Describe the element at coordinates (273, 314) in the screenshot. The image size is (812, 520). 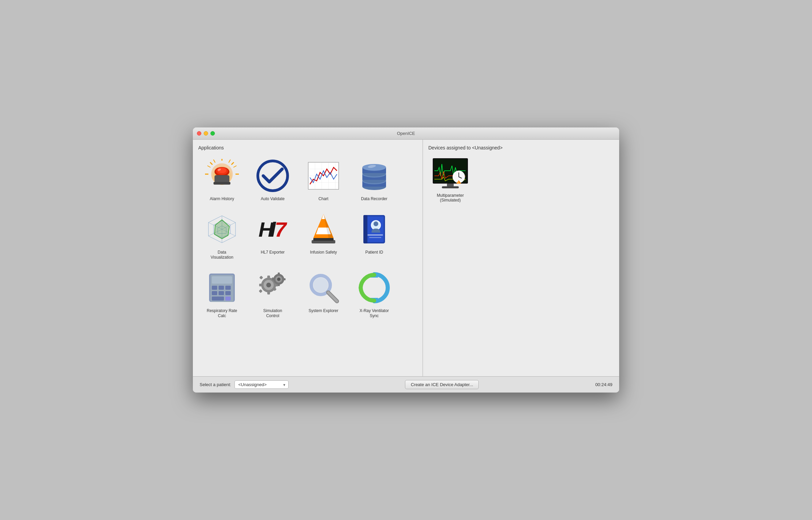
I see `simulation-control-label: SimulationControl` at that location.